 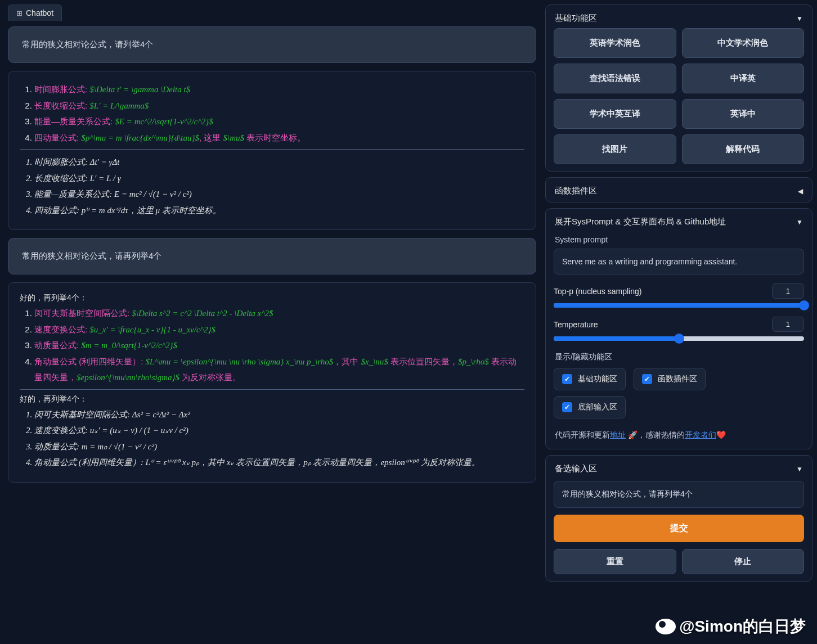 I want to click on footer-links: 代码开源和更新地址 🚀，感谢热情的开发者们❤️, so click(x=679, y=435).